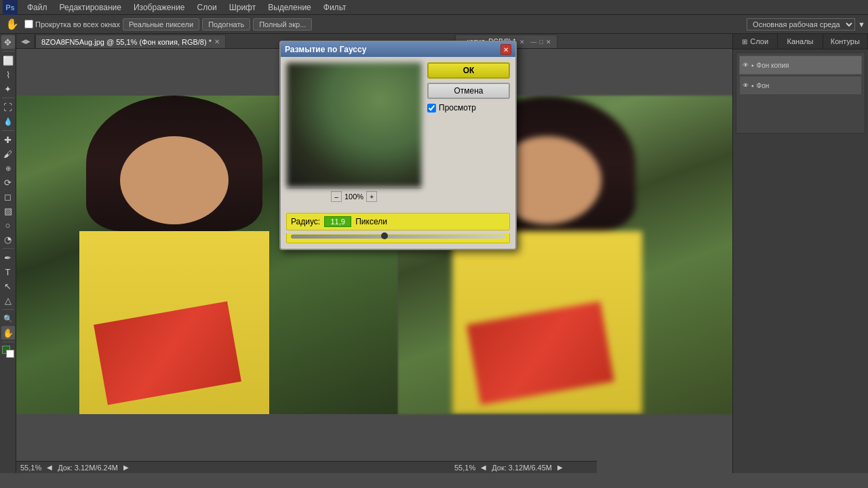 Image resolution: width=868 pixels, height=488 pixels. What do you see at coordinates (465, 468) in the screenshot?
I see `zoom-level-right: 55,1%` at bounding box center [465, 468].